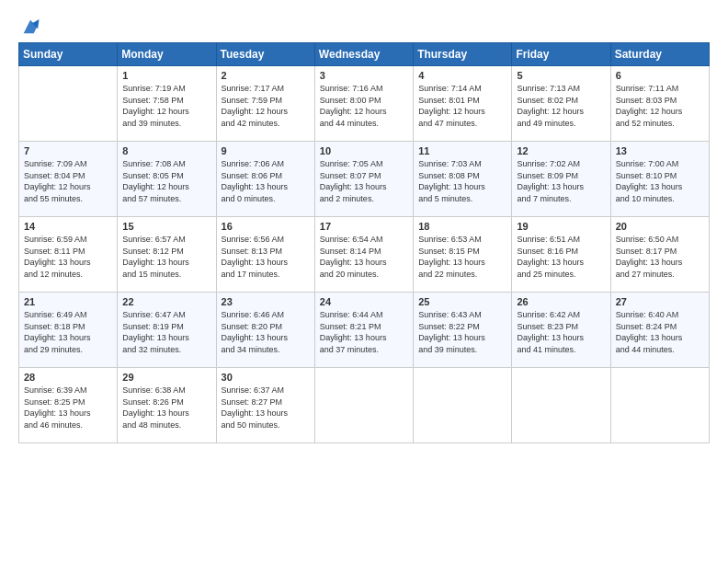  Describe the element at coordinates (68, 255) in the screenshot. I see `calendar-cell: 14Sunrise: 6:59 AM Sunset: 8:11 PM Dayli…` at that location.